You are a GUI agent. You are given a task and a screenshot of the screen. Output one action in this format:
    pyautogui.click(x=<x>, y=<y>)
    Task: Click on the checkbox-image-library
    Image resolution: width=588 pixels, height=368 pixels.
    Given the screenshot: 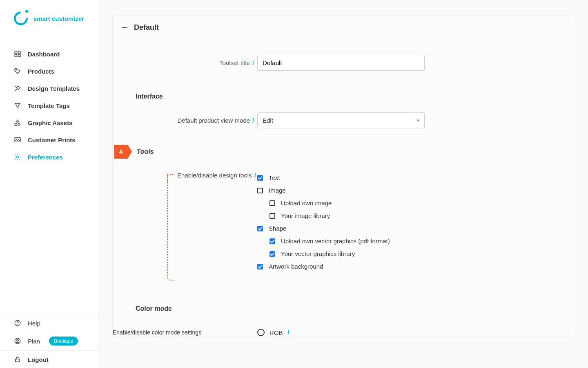 What is the action you would take?
    pyautogui.click(x=272, y=216)
    